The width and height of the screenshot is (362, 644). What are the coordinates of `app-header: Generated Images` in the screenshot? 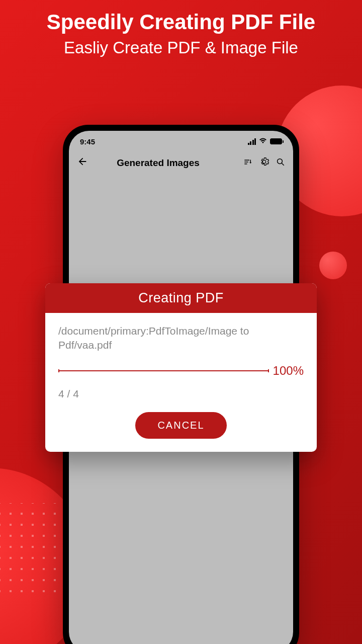 It's located at (181, 163).